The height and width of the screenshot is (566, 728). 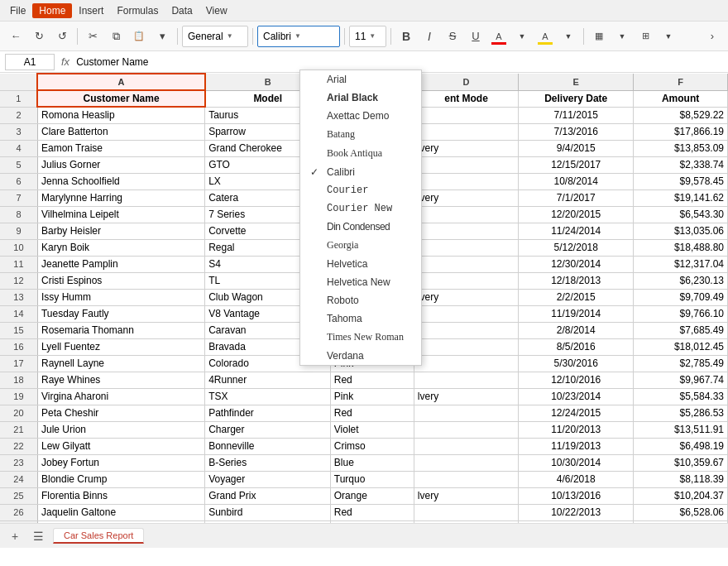 I want to click on sheet-menu-button: ☰, so click(x=38, y=536).